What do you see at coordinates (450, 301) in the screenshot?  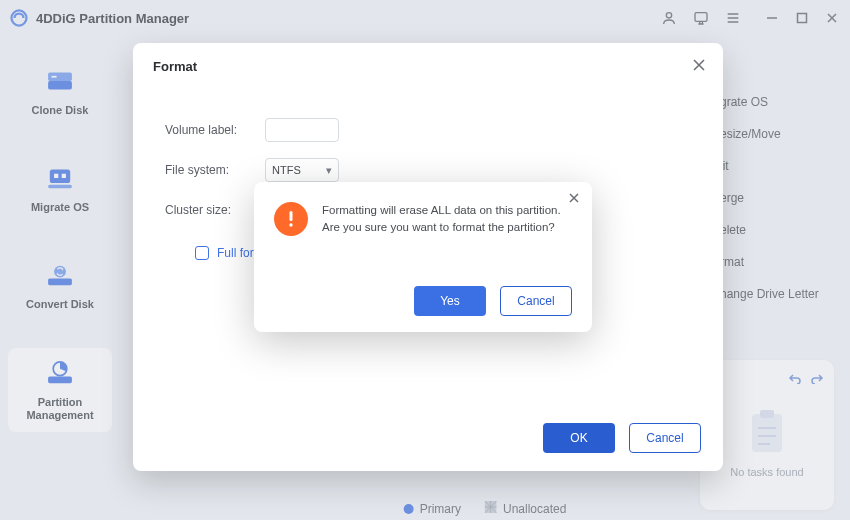 I see `confirm-yes-button: Yes` at bounding box center [450, 301].